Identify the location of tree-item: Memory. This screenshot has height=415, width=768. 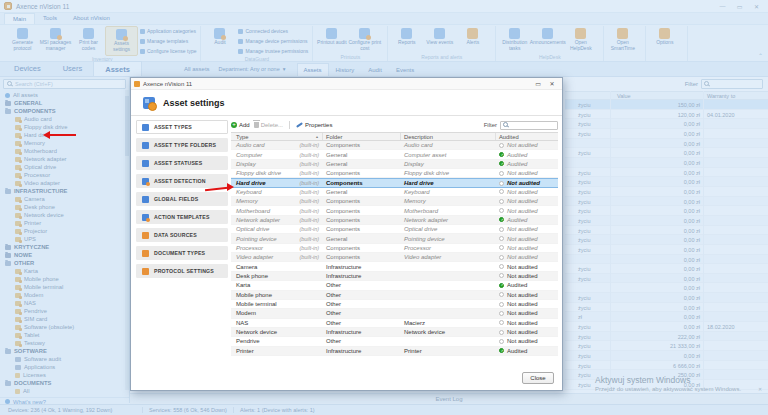
(64, 143).